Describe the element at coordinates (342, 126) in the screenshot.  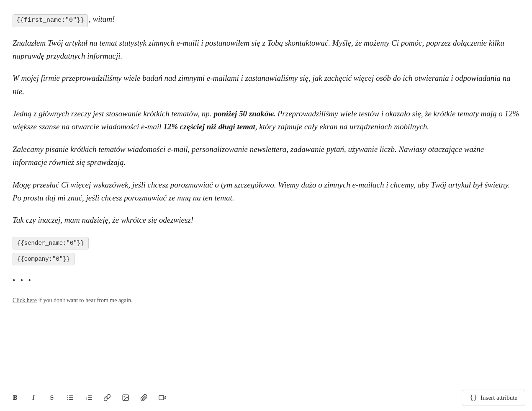
I see `para3-end: , który zajmuje cały ekran na urządzenia…` at that location.